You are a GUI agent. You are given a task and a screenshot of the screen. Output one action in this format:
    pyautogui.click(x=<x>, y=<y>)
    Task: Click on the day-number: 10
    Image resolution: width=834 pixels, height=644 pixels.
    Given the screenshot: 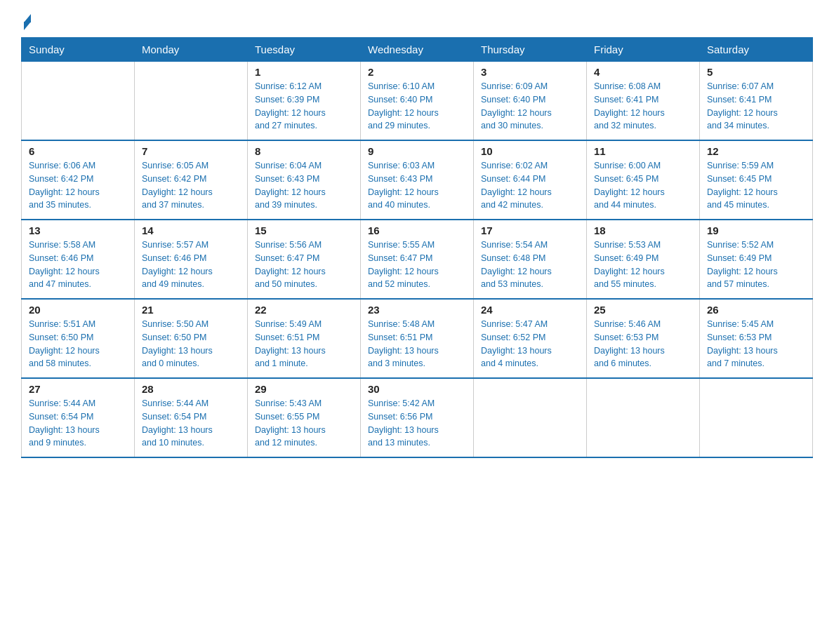 What is the action you would take?
    pyautogui.click(x=530, y=152)
    